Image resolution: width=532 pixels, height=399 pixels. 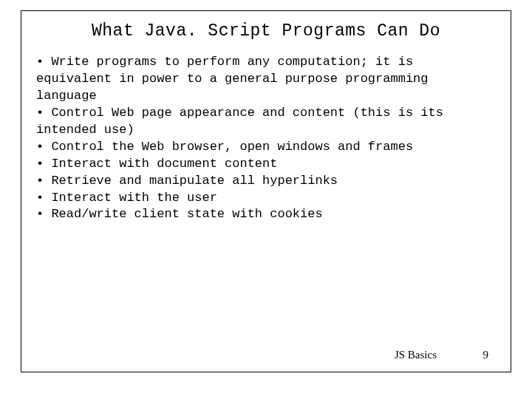 I want to click on bullet-item: • Interact with the user, so click(x=266, y=198).